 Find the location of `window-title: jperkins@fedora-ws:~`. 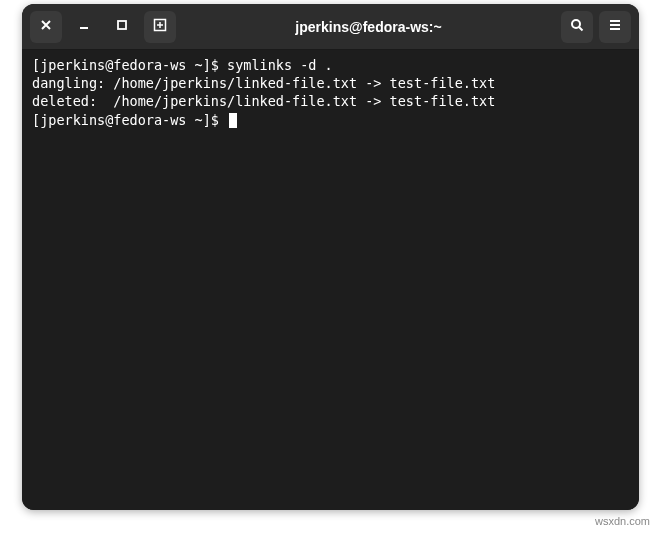

window-title: jperkins@fedora-ws:~ is located at coordinates (368, 27).